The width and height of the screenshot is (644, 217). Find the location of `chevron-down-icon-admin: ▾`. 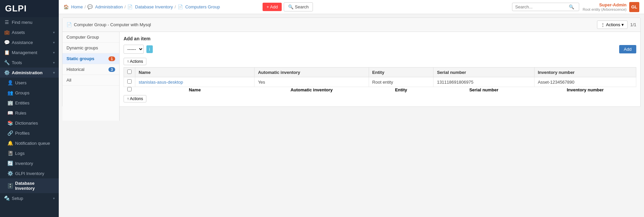

chevron-down-icon-admin: ▾ is located at coordinates (54, 73).